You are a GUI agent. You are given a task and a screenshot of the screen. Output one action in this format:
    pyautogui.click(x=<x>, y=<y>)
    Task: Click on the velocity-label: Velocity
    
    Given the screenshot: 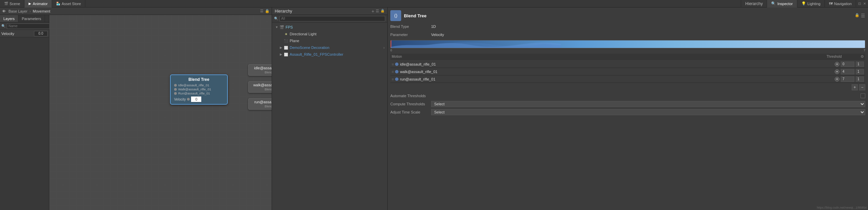 What is the action you would take?
    pyautogui.click(x=18, y=34)
    